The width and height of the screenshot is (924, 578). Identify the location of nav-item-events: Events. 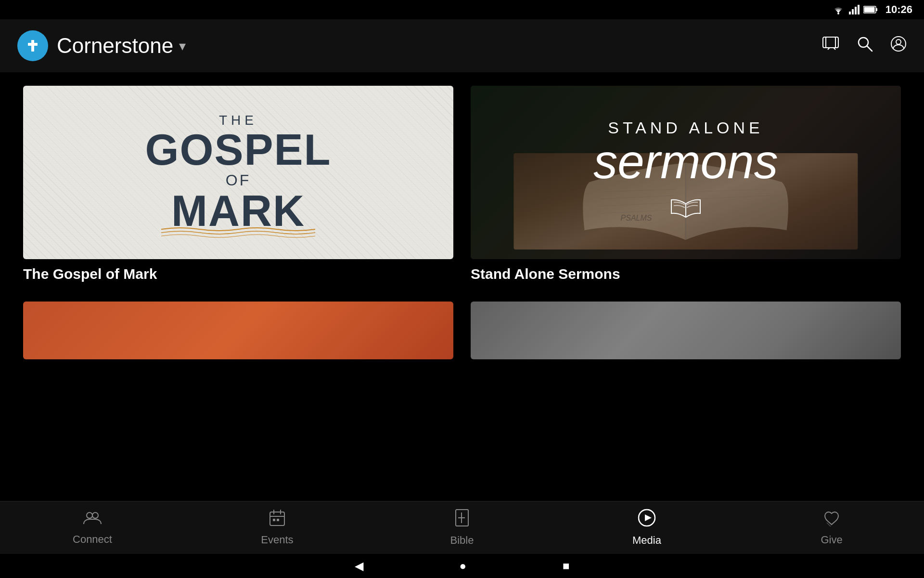
(277, 528).